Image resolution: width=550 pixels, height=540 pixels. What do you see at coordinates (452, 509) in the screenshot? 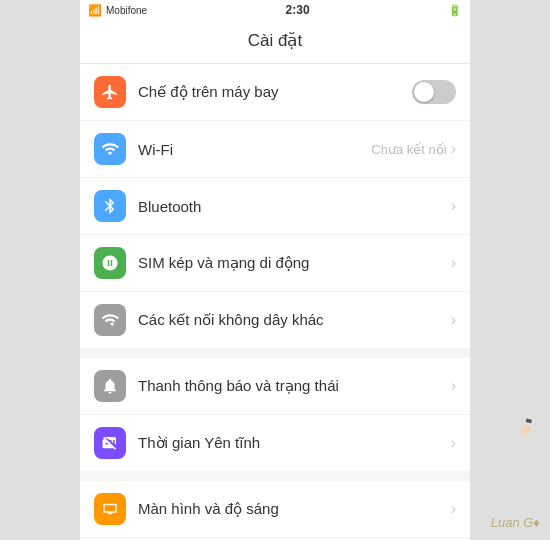
I see `screen-right: ›` at bounding box center [452, 509].